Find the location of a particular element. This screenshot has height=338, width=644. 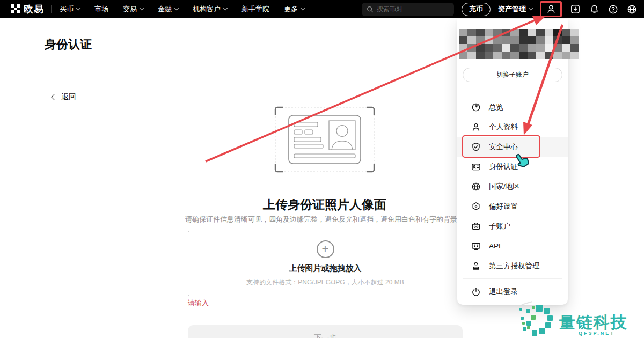

menu-divider is located at coordinates (513, 279).